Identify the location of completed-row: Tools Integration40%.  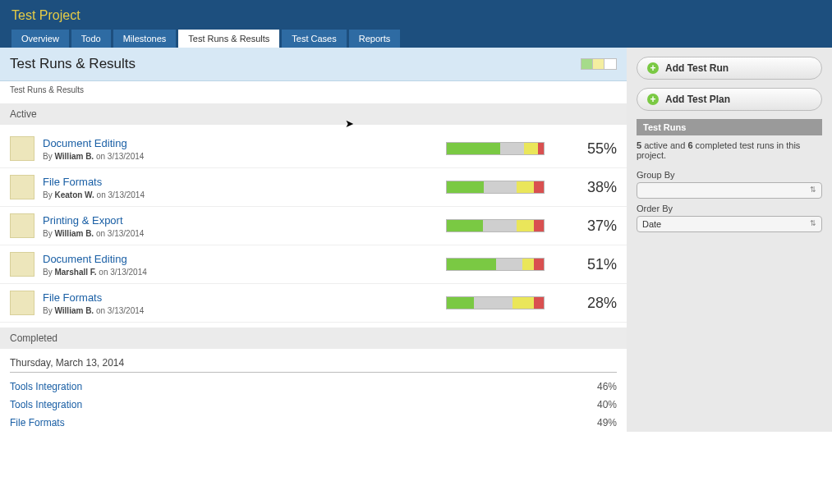
(314, 405).